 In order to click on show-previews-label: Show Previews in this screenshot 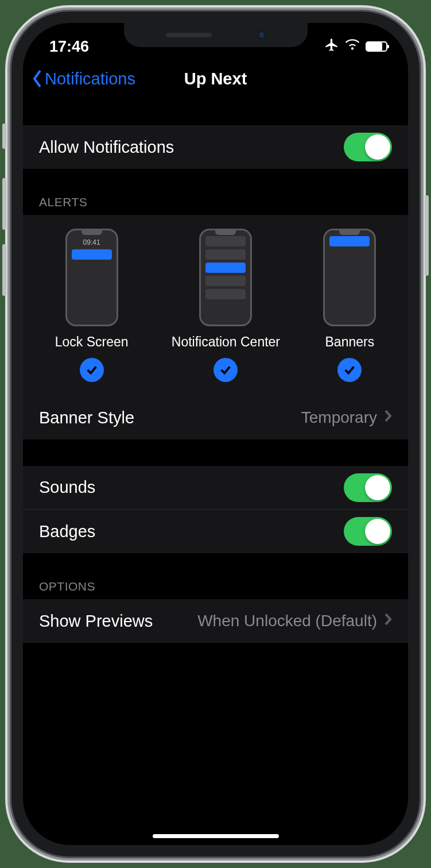, I will do `click(96, 622)`.